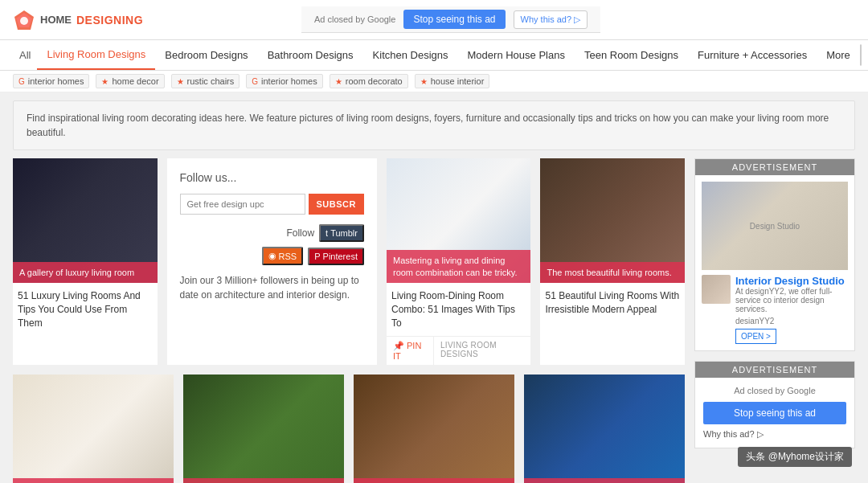 Image resolution: width=868 pixels, height=483 pixels. Describe the element at coordinates (459, 267) in the screenshot. I see `card-image-label: Mastering a living and dining room combi…` at that location.